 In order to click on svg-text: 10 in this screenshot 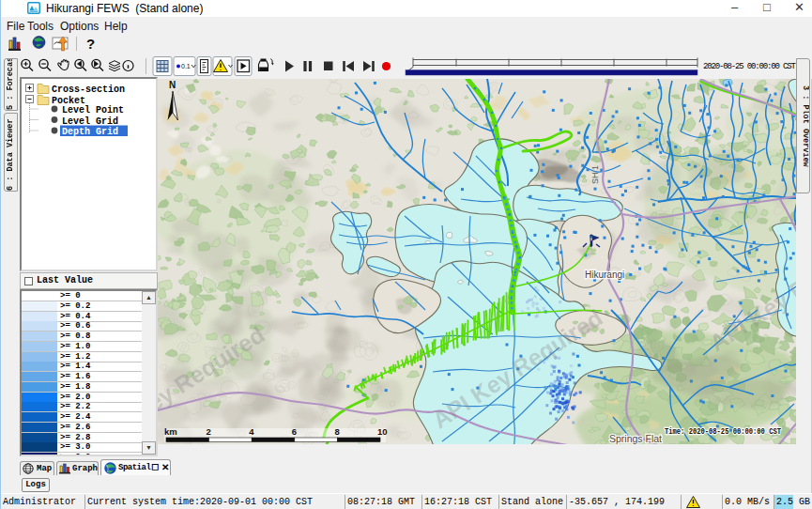, I will do `click(383, 432)`.